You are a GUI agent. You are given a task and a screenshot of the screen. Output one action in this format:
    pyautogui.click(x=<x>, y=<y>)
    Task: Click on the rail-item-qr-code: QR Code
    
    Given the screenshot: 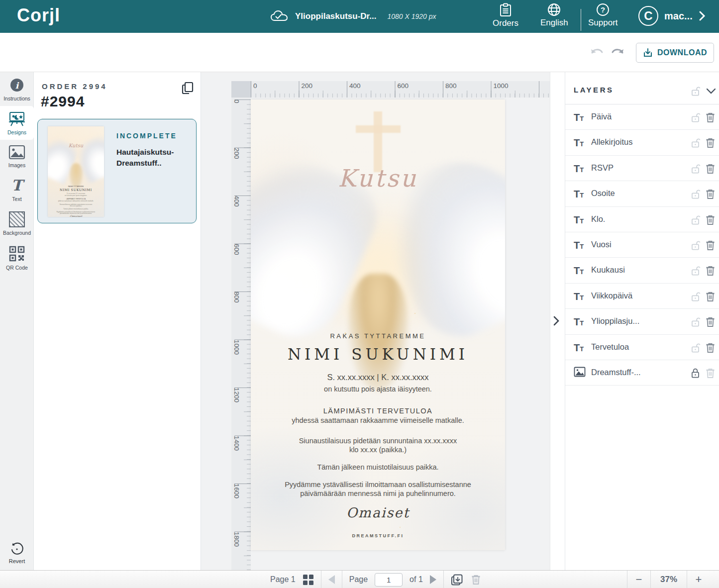 What is the action you would take?
    pyautogui.click(x=17, y=258)
    